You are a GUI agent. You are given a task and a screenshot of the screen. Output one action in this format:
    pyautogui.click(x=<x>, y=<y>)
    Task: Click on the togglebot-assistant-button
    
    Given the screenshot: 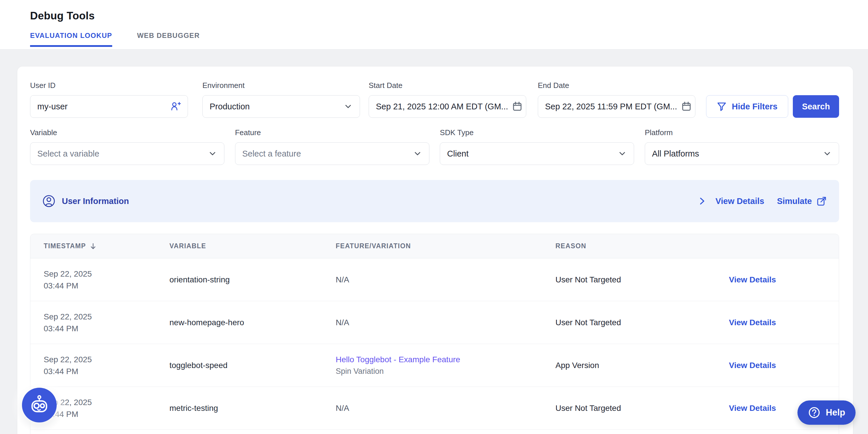 What is the action you would take?
    pyautogui.click(x=39, y=405)
    